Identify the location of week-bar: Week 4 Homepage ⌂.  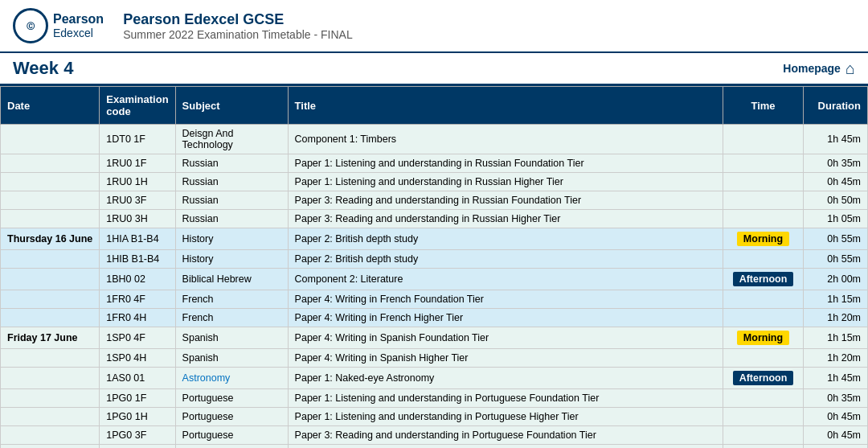
(434, 69).